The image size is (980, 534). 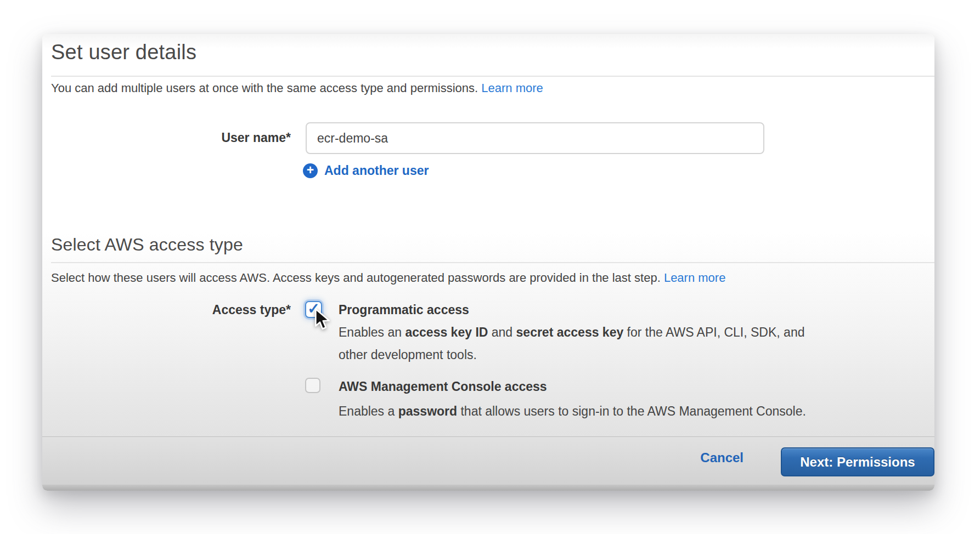 What do you see at coordinates (171, 138) in the screenshot?
I see `user-name-label: User name*` at bounding box center [171, 138].